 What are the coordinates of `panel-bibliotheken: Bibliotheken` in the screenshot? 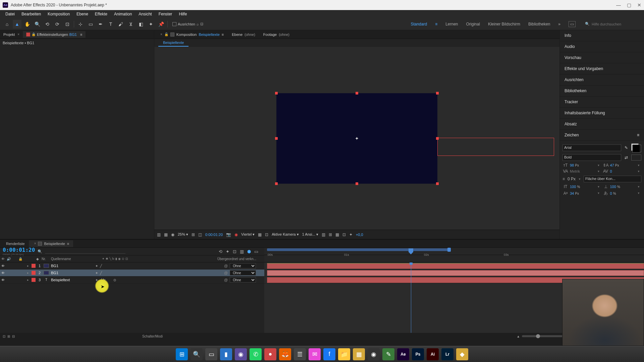 It's located at (602, 91).